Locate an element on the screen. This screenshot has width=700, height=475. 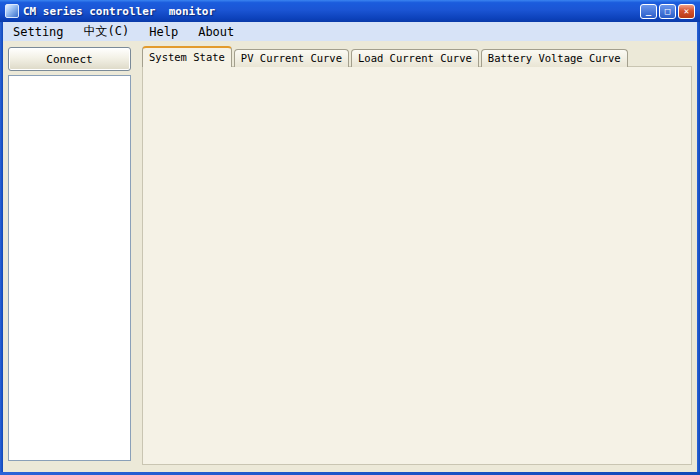
menu-about: About is located at coordinates (216, 32).